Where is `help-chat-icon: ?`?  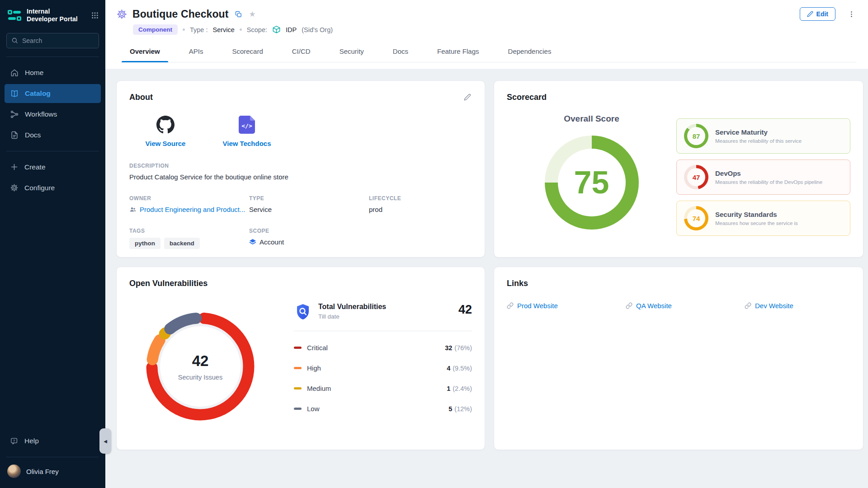
help-chat-icon: ? is located at coordinates (14, 441).